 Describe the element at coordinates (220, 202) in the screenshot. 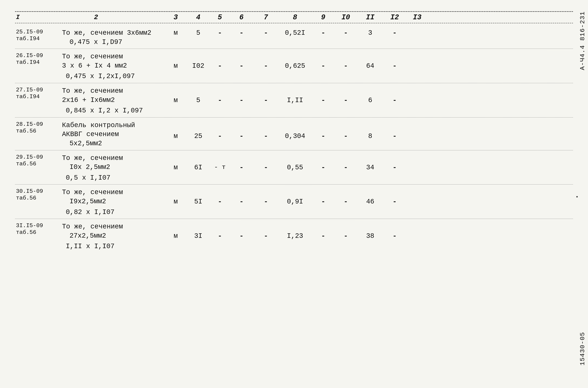

I see `row-col5-30: -` at that location.